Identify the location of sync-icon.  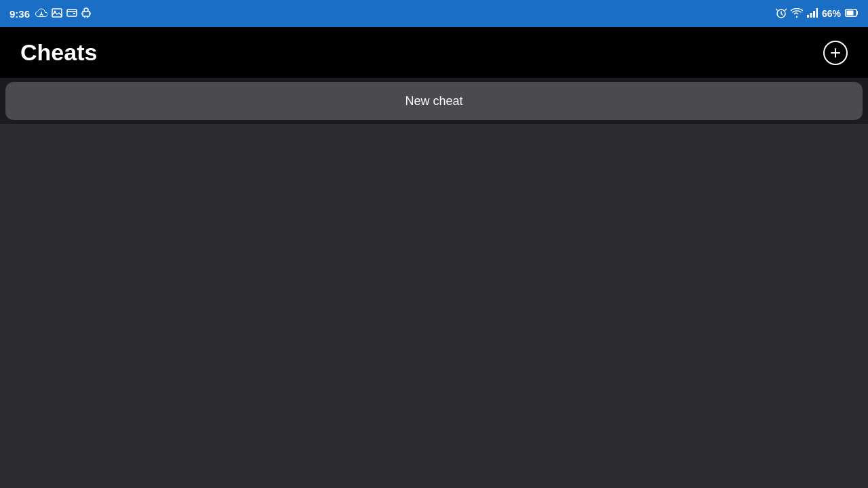
(41, 14).